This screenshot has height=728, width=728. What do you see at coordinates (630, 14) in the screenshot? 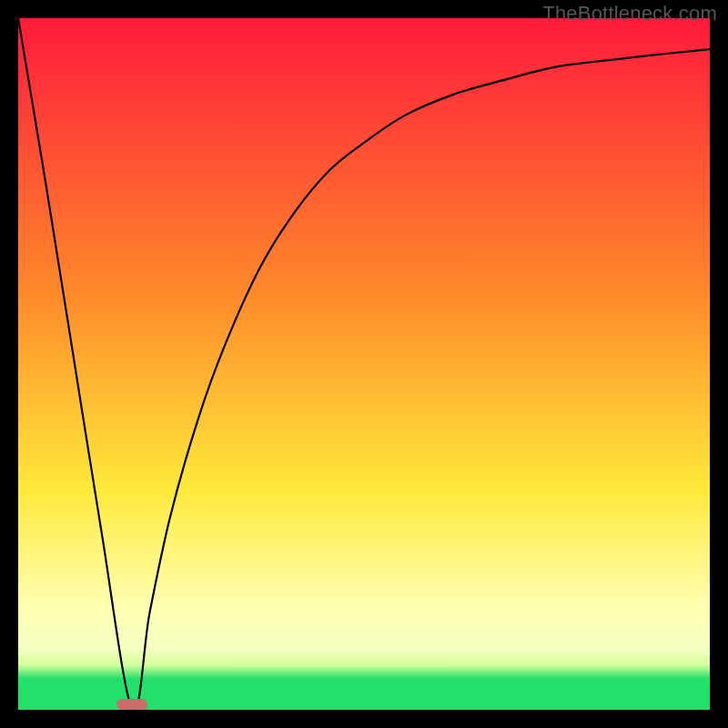
I see `watermark-text: TheBottleneck.com` at bounding box center [630, 14].